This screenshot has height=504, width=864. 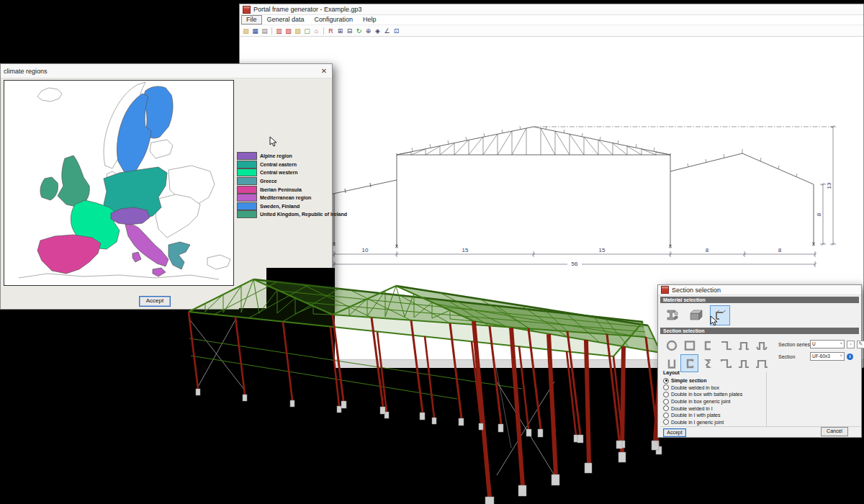 I want to click on shape-z-lipped, so click(x=726, y=363).